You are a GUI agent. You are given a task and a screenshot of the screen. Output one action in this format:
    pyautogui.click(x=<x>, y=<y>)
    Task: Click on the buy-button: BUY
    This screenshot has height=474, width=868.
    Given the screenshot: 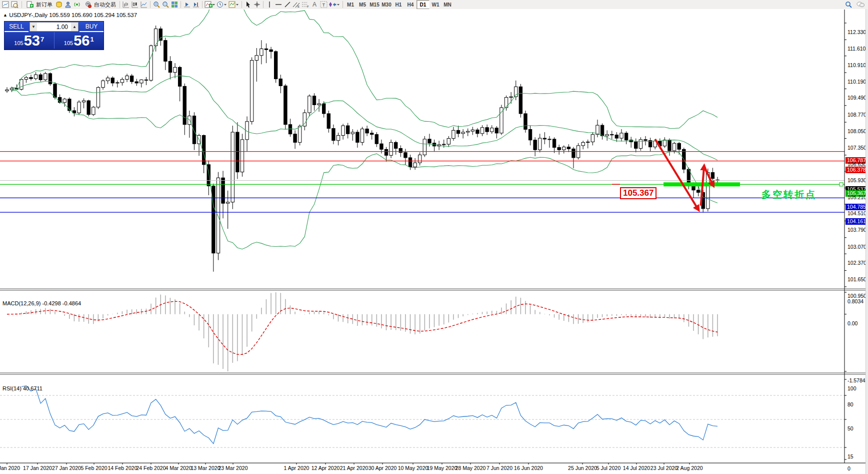 What is the action you would take?
    pyautogui.click(x=92, y=27)
    